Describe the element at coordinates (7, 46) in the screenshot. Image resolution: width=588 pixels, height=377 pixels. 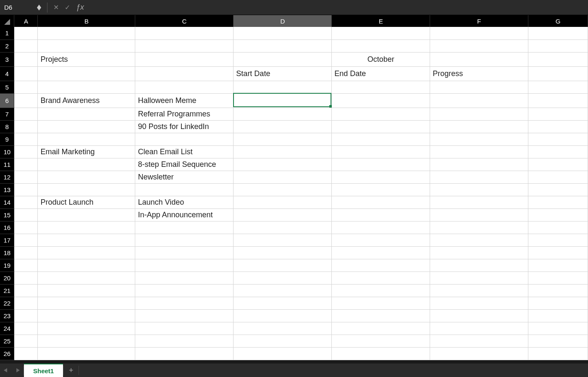
I see `row-header-2: 2` at that location.